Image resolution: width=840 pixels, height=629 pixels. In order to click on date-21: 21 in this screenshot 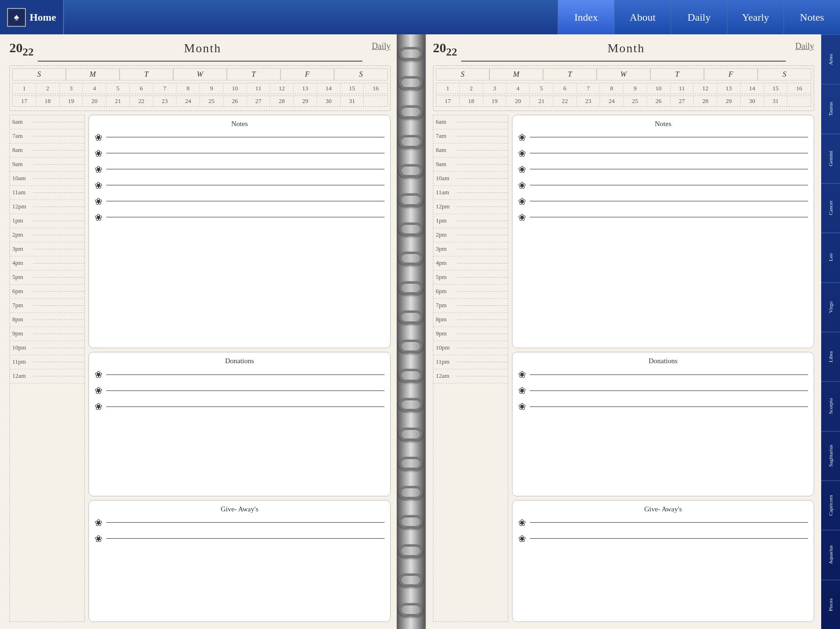, I will do `click(118, 101)`.